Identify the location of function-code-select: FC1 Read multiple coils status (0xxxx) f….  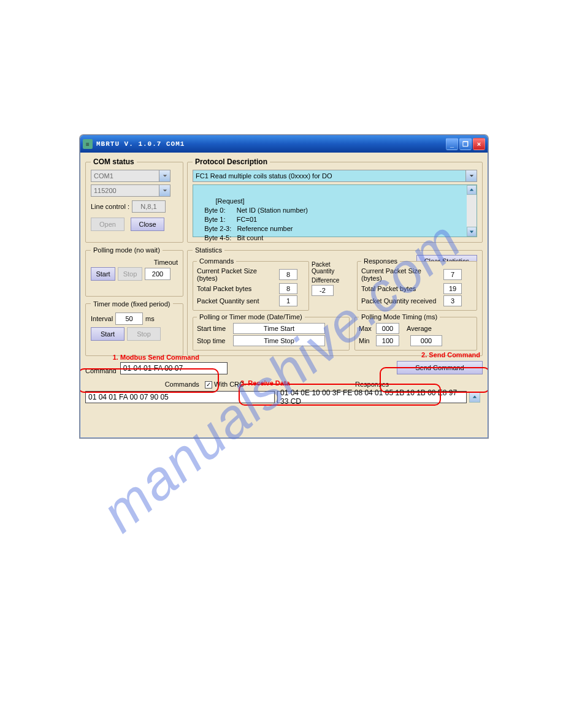
(335, 176).